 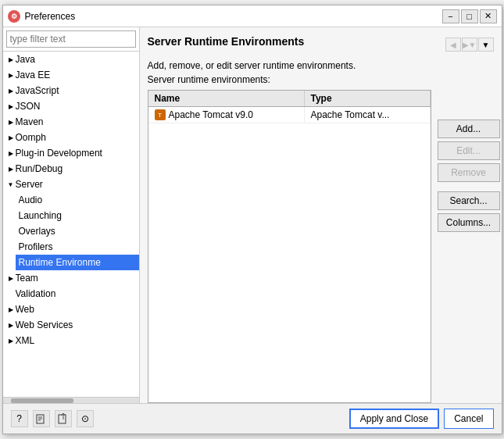 What do you see at coordinates (71, 153) in the screenshot?
I see `sidebar-item-plugin-dev: ▶ Plug-in Development` at bounding box center [71, 153].